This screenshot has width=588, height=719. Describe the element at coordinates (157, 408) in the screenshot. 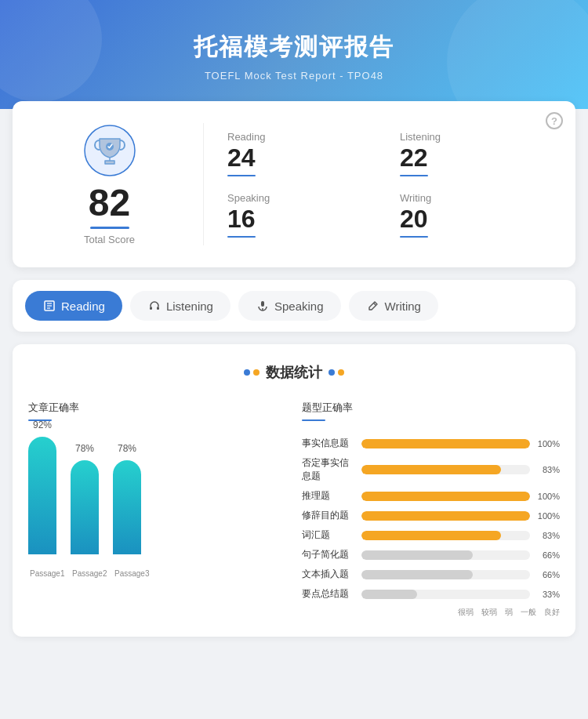

I see `passage-accuracy-label: 文章正确率` at that location.